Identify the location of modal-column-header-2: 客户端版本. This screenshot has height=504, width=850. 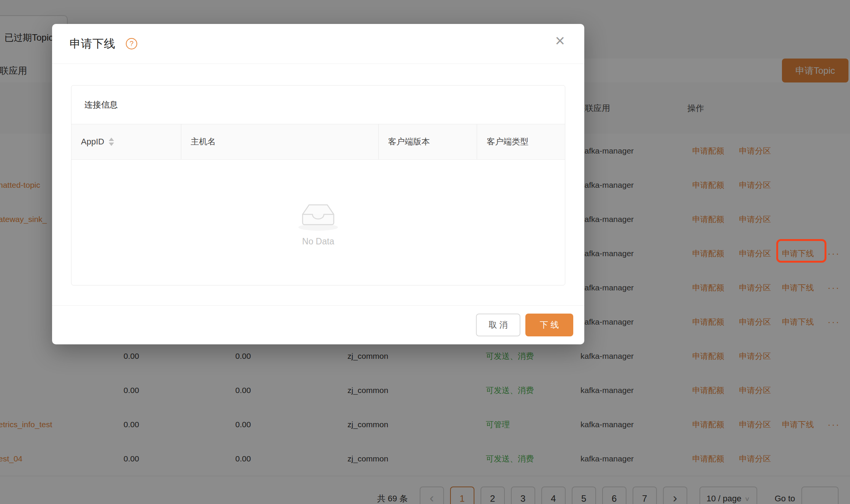
(428, 142).